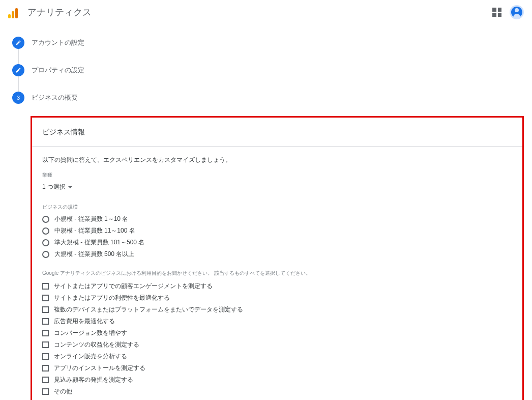  What do you see at coordinates (95, 254) in the screenshot?
I see `size-option-label: 大規模 - 従業員数 500 名以上` at bounding box center [95, 254].